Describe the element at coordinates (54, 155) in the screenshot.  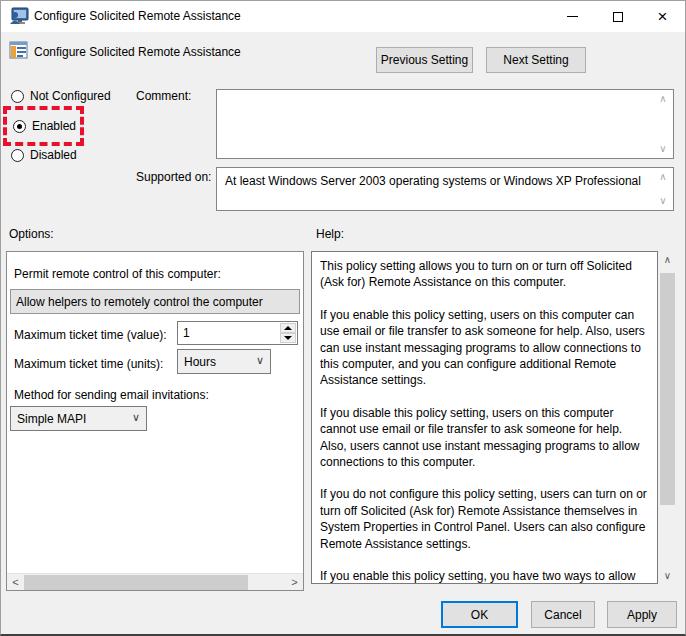
I see `radio-disabled-label: Disabled` at that location.